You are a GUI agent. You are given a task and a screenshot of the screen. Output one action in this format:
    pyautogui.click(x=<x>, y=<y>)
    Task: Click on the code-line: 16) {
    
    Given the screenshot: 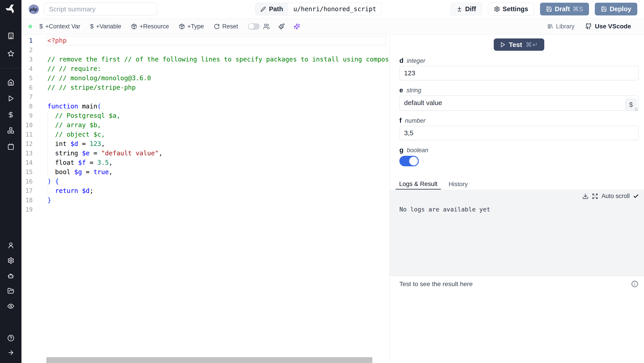 What is the action you would take?
    pyautogui.click(x=206, y=181)
    